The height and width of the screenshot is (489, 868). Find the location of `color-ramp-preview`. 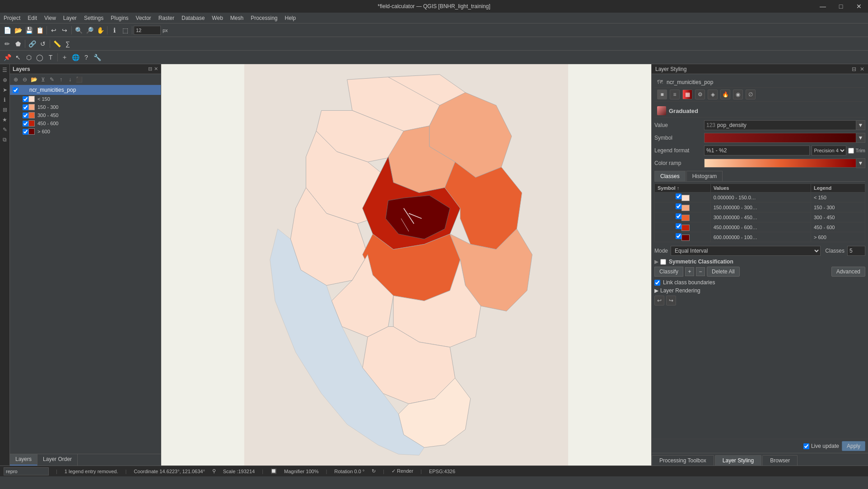

color-ramp-preview is located at coordinates (780, 163).